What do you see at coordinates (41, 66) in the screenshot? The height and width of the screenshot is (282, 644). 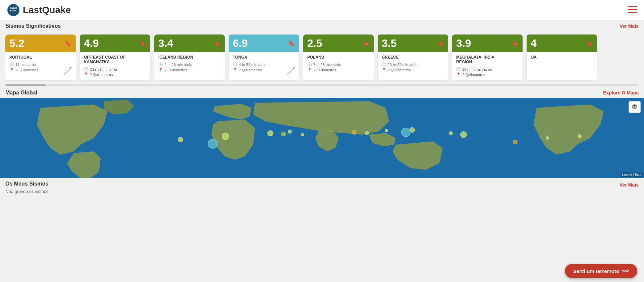 I see `card-body: PORTUGAL 🕐 11 min atrás 📍 ? Quilómetros` at bounding box center [41, 66].